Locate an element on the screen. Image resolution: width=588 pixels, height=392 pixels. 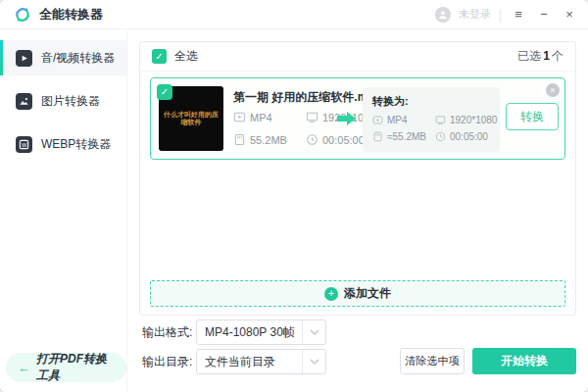
file-card: 什么才叫好用的压缩软件 ✓ 第一期 好用的压缩软件.mp4 MP4 1920x1… is located at coordinates (358, 119).